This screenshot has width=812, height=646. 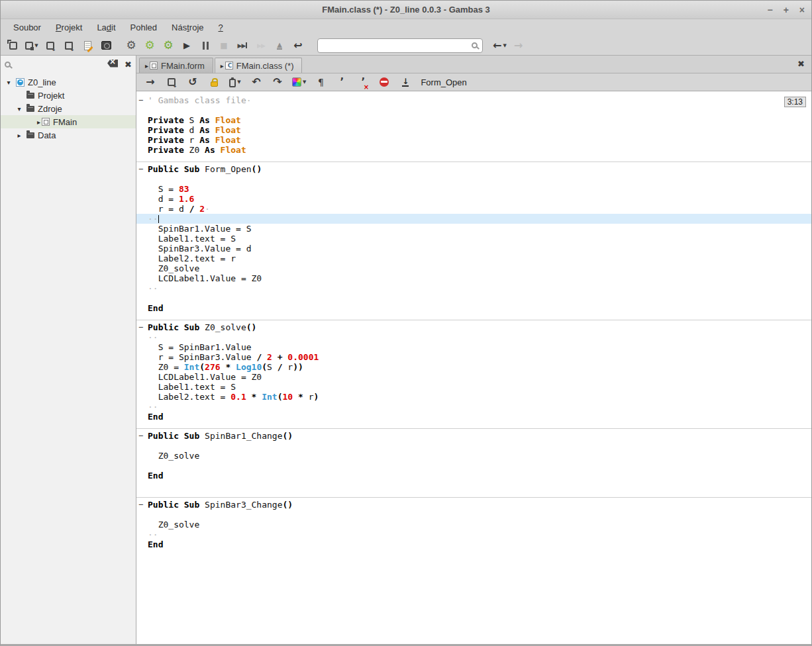 What do you see at coordinates (519, 46) in the screenshot?
I see `forward-nav-button: →` at bounding box center [519, 46].